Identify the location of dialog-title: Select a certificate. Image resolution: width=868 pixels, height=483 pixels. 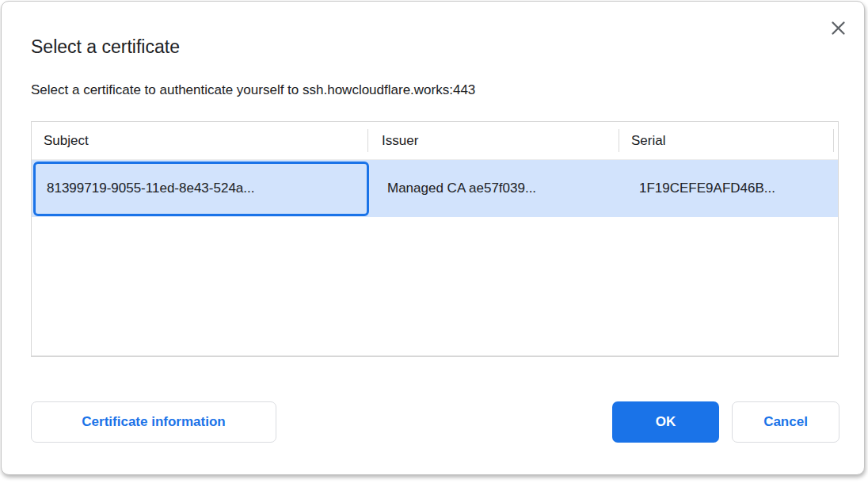
(105, 48).